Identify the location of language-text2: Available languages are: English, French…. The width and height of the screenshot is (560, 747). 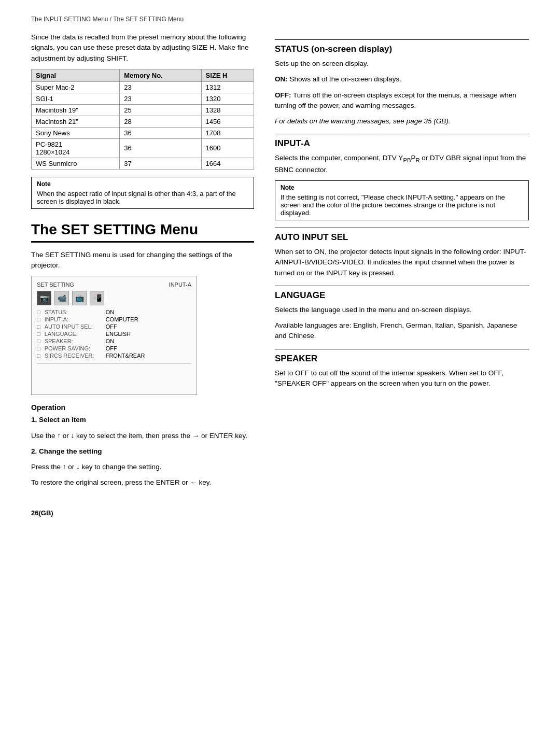
(402, 331).